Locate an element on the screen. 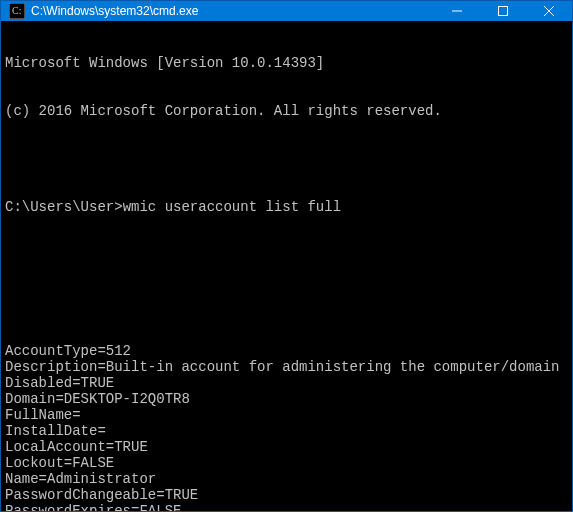 This screenshot has width=573, height=512. svg-text: C: is located at coordinates (16, 10).